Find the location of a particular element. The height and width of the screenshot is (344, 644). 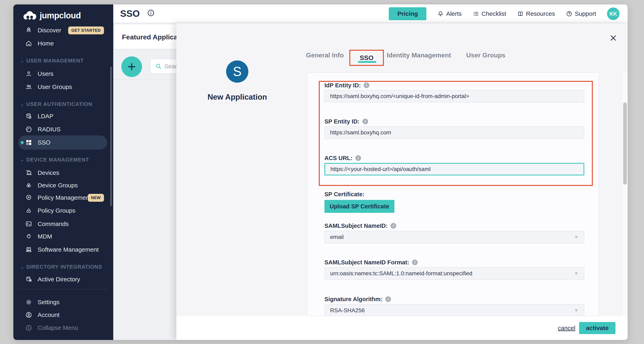

sidebar-item-active-directory: Active Directory is located at coordinates (63, 279).